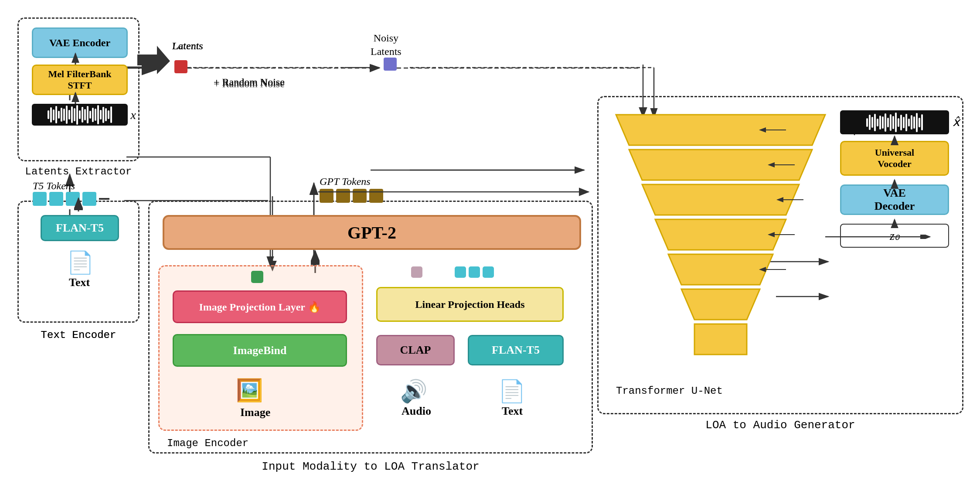  What do you see at coordinates (71, 199) in the screenshot?
I see `t5-tokens-group` at bounding box center [71, 199].